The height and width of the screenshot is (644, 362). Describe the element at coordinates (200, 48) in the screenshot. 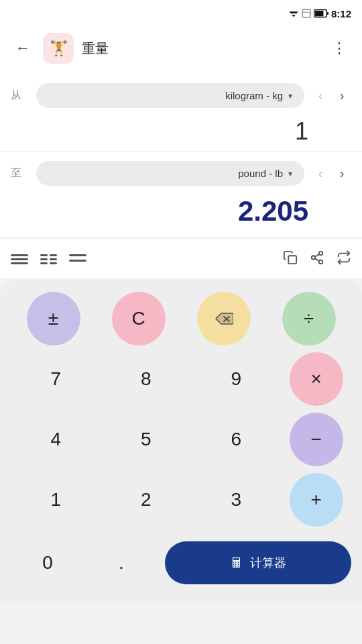

I see `page-title: 重量` at that location.